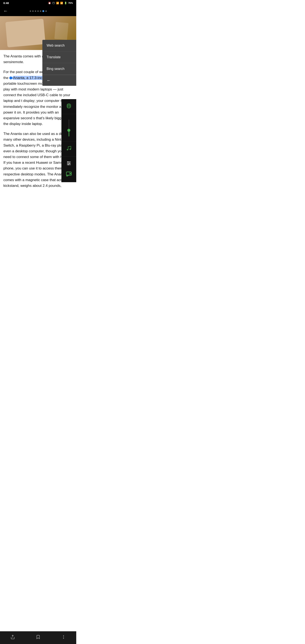 This screenshot has width=305, height=644. Describe the element at coordinates (69, 175) in the screenshot. I see `cast-icon` at that location.